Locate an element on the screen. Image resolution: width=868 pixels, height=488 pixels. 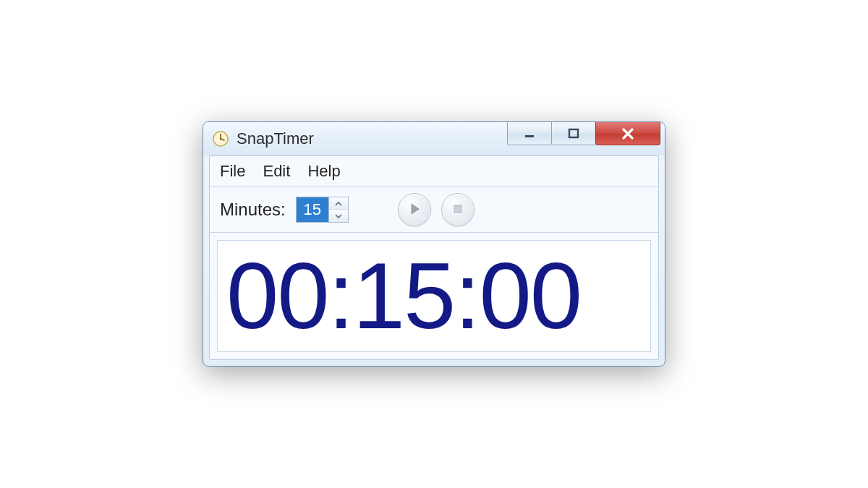
menu-edit: Edit is located at coordinates (276, 171).